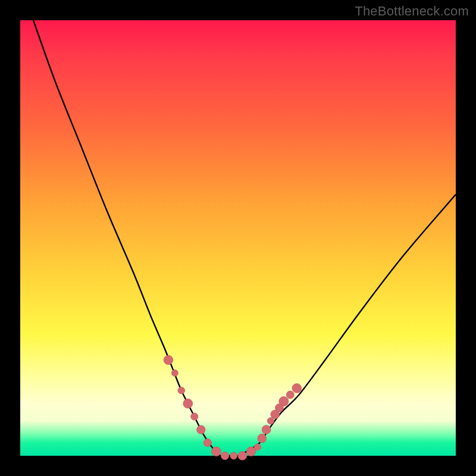 The height and width of the screenshot is (476, 476). Describe the element at coordinates (232, 408) in the screenshot. I see `sample-points` at that location.